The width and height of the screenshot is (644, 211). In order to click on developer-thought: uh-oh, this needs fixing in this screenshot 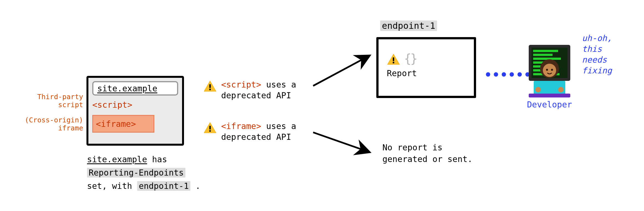, I will do `click(610, 54)`.